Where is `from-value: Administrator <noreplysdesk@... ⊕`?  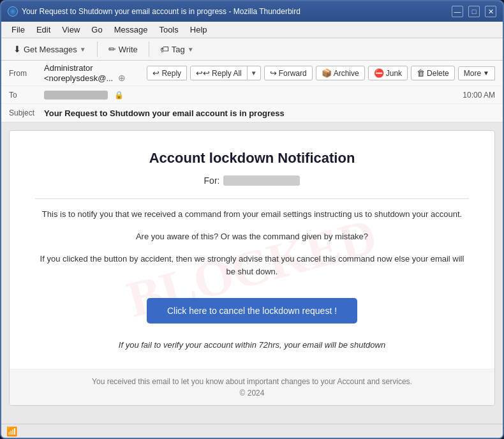
from-value: Administrator <noreplysdesk@... ⊕ is located at coordinates (93, 73).